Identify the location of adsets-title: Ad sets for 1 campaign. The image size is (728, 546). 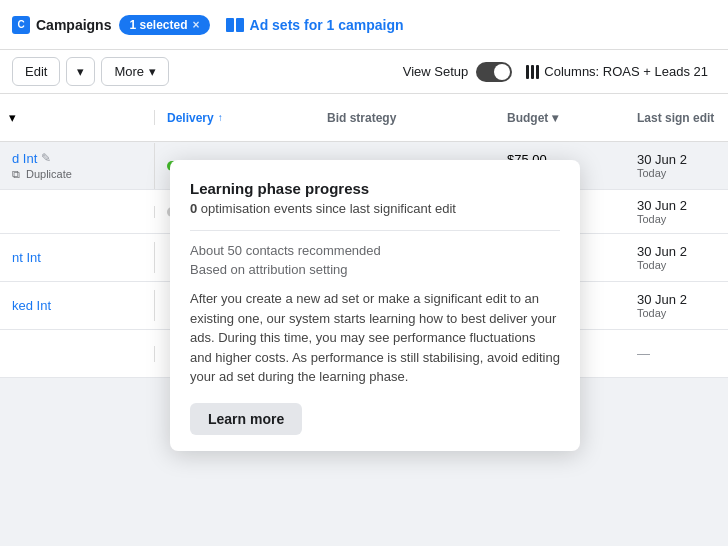
(315, 25).